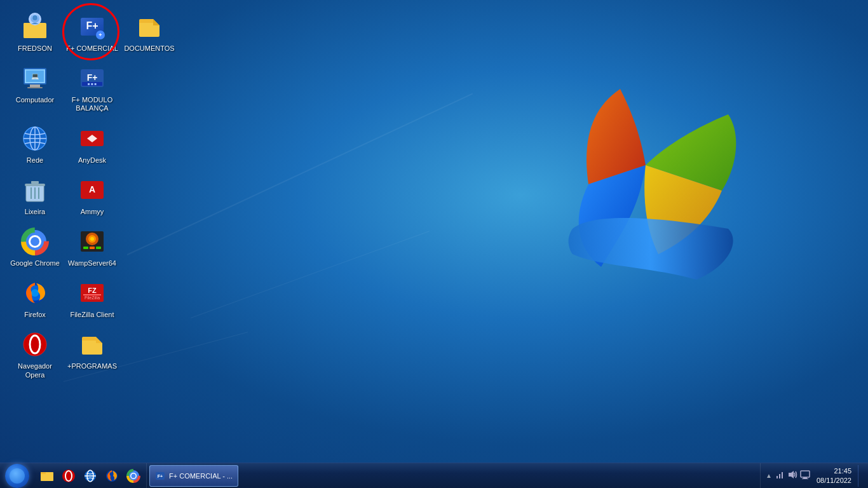  What do you see at coordinates (434, 475) in the screenshot?
I see `taskbar: F+ F+ COMERCIAL - ... ▲` at bounding box center [434, 475].